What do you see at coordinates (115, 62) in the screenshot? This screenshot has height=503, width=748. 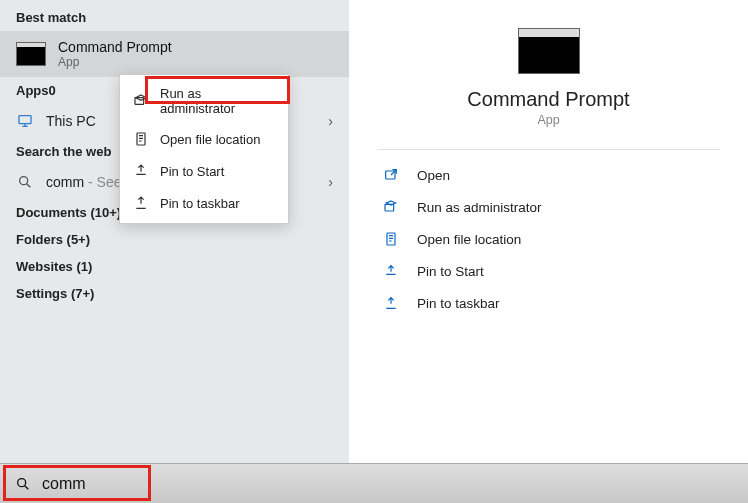 I see `best-match-subtitle: App` at bounding box center [115, 62].